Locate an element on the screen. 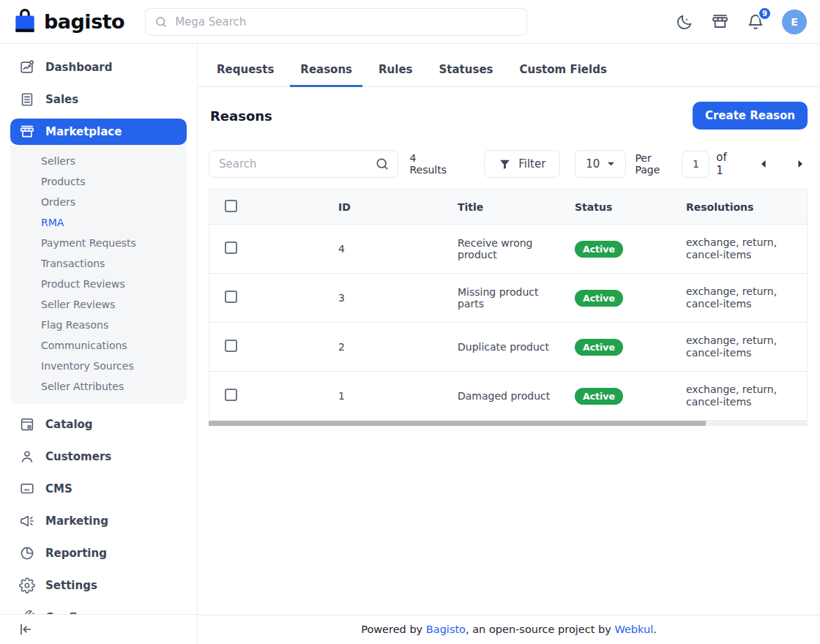  submenu-item-seller-attributes: Seller Attributes is located at coordinates (98, 386).